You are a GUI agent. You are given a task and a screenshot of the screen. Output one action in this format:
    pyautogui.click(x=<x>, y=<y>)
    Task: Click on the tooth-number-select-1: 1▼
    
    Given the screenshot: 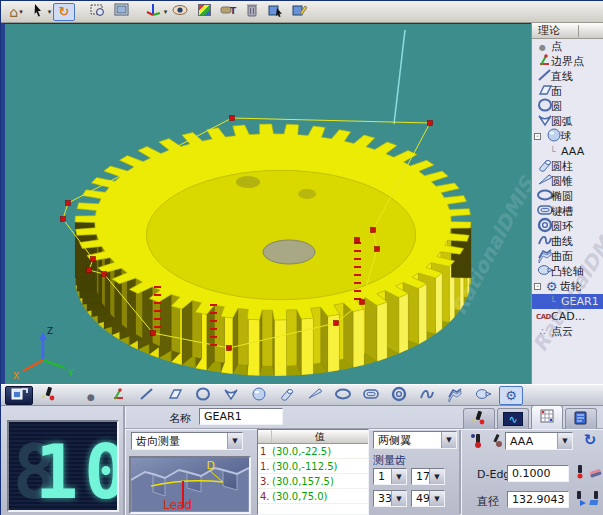 What is the action you would take?
    pyautogui.click(x=390, y=476)
    